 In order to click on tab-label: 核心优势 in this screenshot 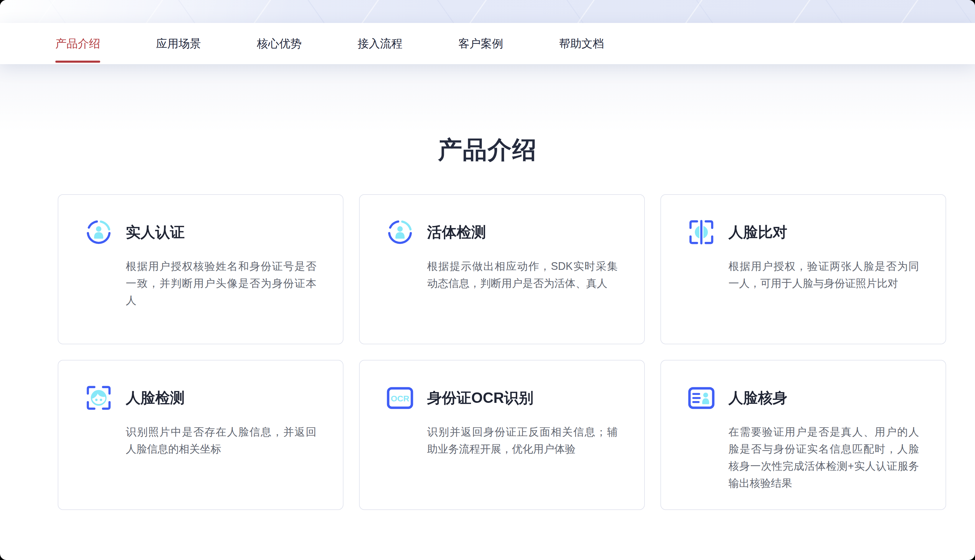, I will do `click(279, 44)`.